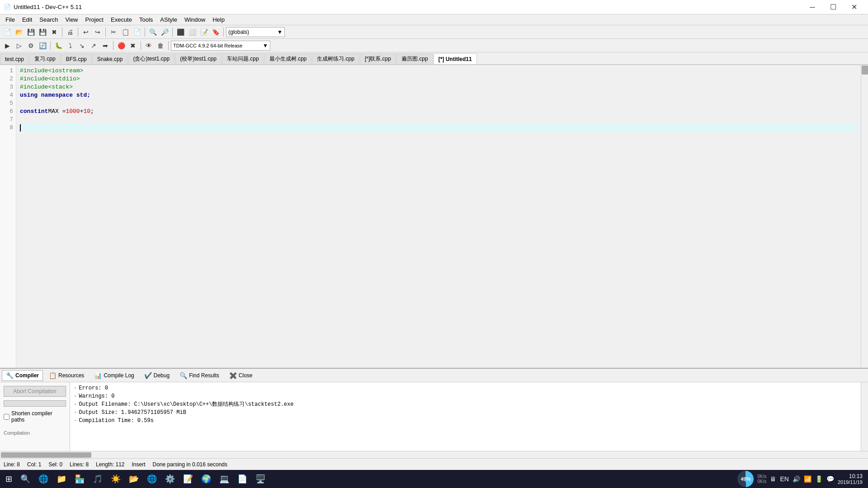  I want to click on start-button: ⊞, so click(9, 479).